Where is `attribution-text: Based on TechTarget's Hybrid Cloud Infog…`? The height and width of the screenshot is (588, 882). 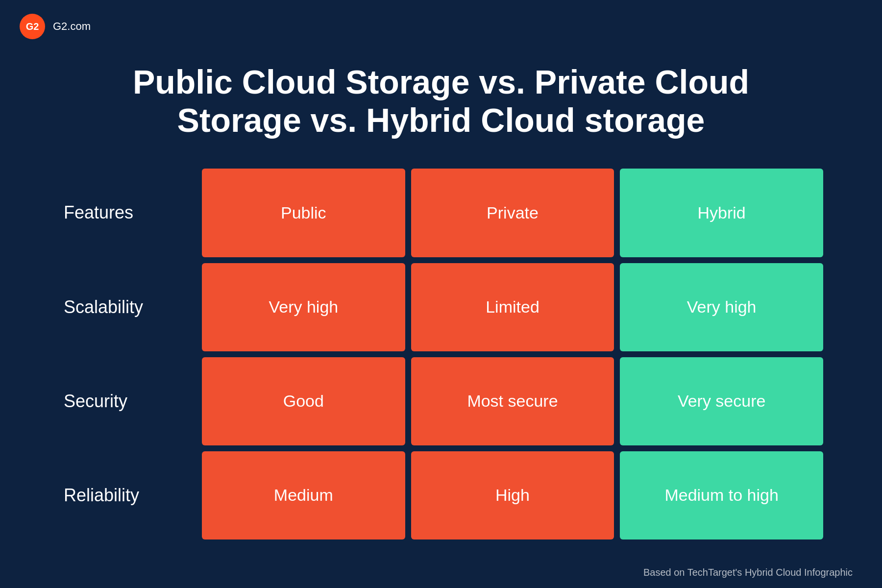 attribution-text: Based on TechTarget's Hybrid Cloud Infog… is located at coordinates (748, 572).